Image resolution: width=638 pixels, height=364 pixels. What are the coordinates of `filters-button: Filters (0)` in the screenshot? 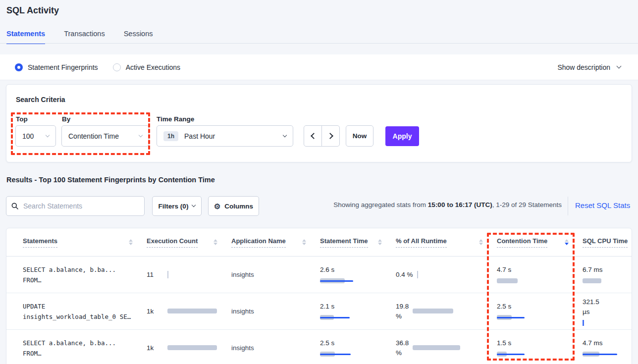 It's located at (177, 206).